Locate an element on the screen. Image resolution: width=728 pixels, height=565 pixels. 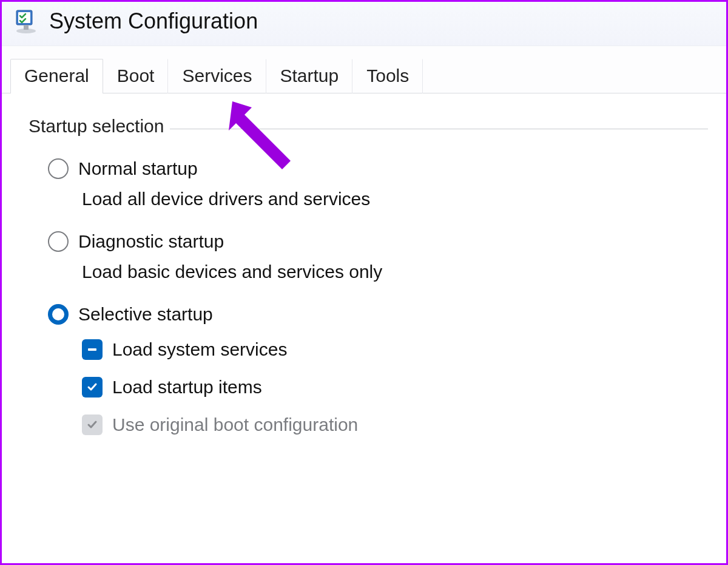
checkbox-label-load-system-services: Load system services is located at coordinates (200, 350).